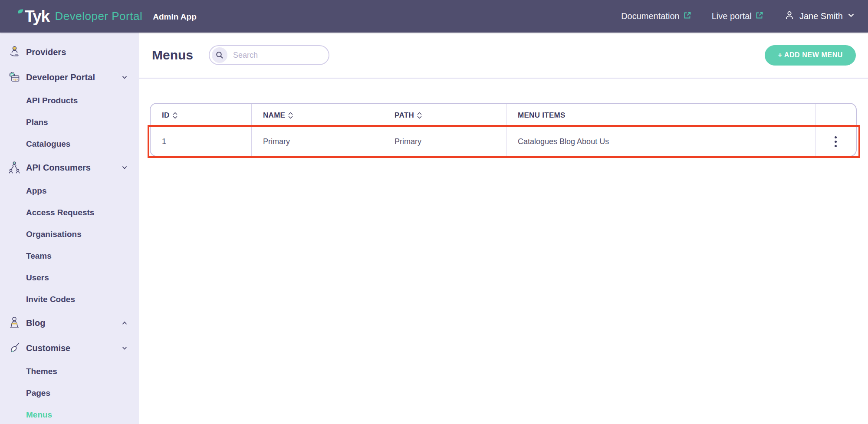 The height and width of the screenshot is (424, 868). I want to click on live-portal-label: Live portal, so click(732, 16).